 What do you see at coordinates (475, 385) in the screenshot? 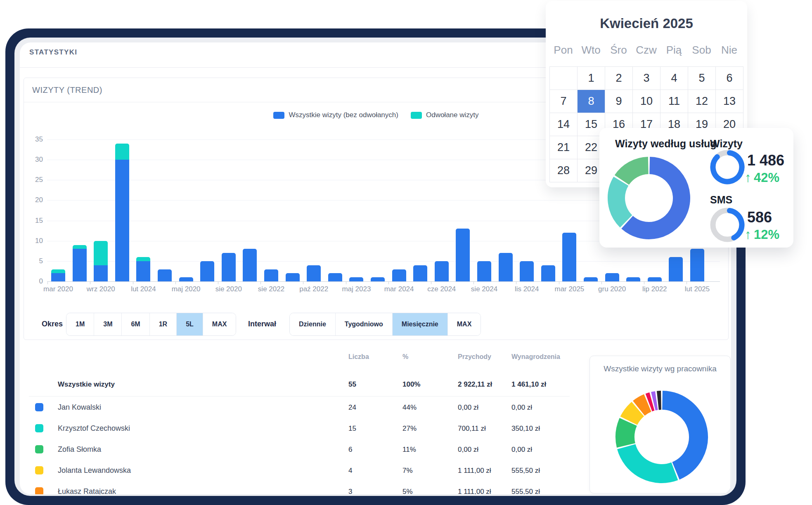
I see `summary-cell: 2 922,11 zł` at bounding box center [475, 385].